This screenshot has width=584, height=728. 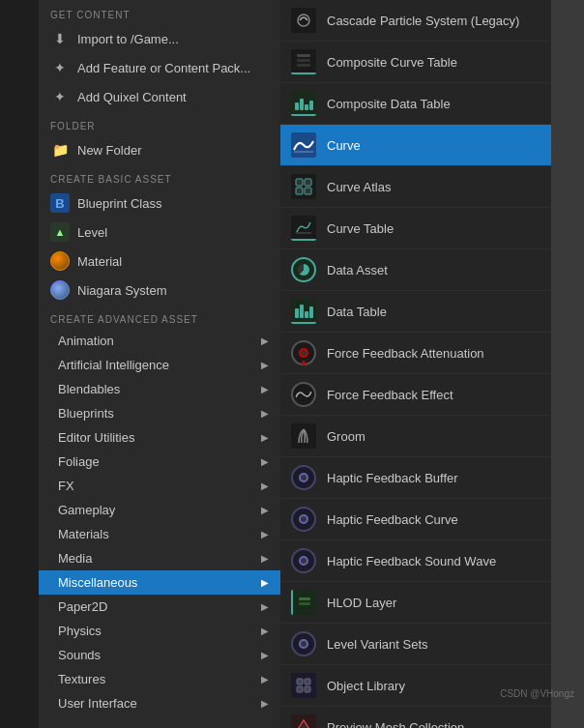 I want to click on quixel-icon: ✦, so click(x=60, y=97).